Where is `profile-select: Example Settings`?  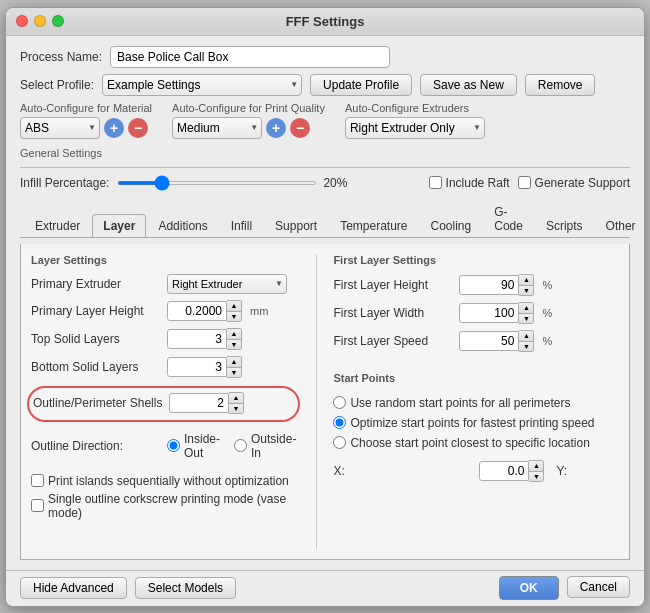
profile-select: Example Settings is located at coordinates (202, 85).